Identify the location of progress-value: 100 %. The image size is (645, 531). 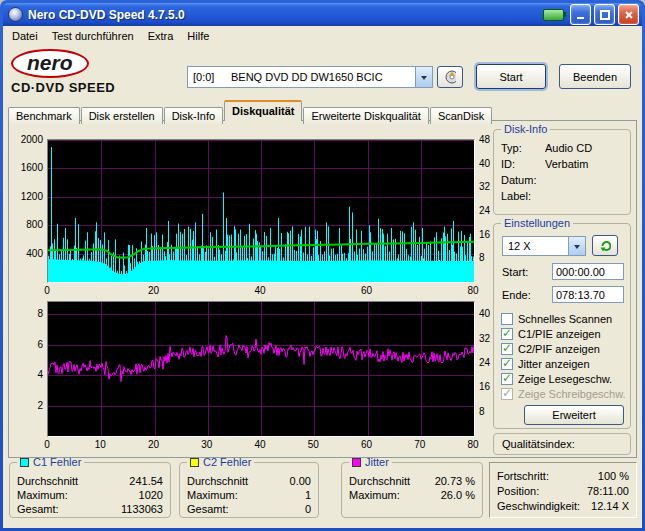
(614, 476).